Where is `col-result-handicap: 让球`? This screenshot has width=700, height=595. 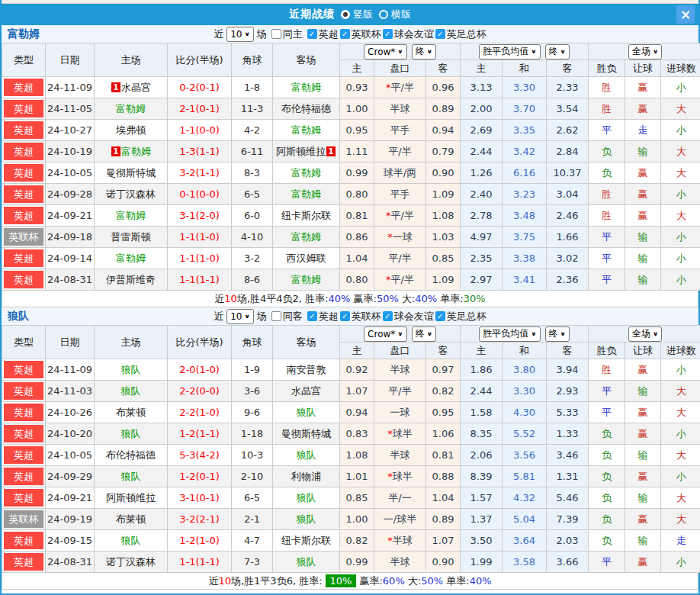
col-result-handicap: 让球 is located at coordinates (644, 351).